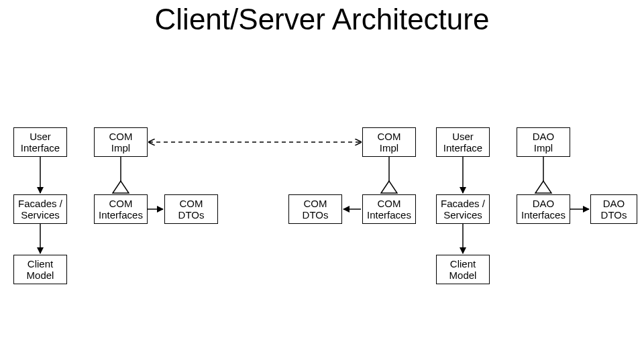 The height and width of the screenshot is (362, 644). What do you see at coordinates (40, 209) in the screenshot?
I see `node-facades-left: Facades /Services` at bounding box center [40, 209].